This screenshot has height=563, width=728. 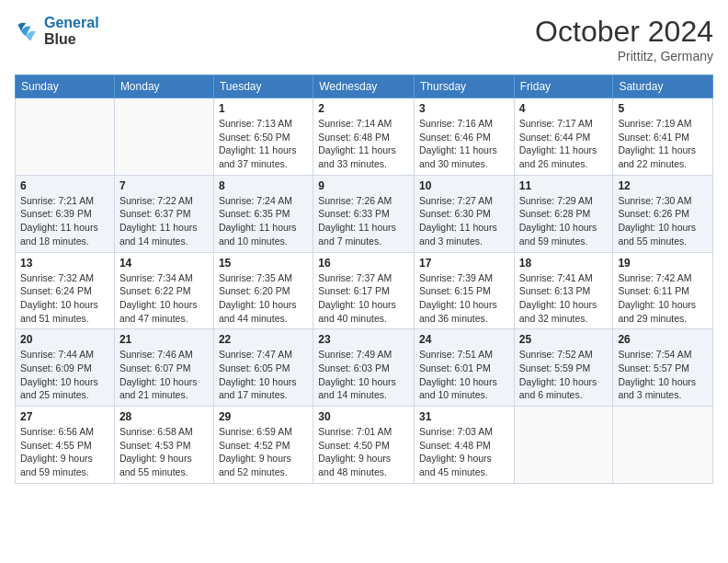 I want to click on day-number: 6, so click(x=64, y=186).